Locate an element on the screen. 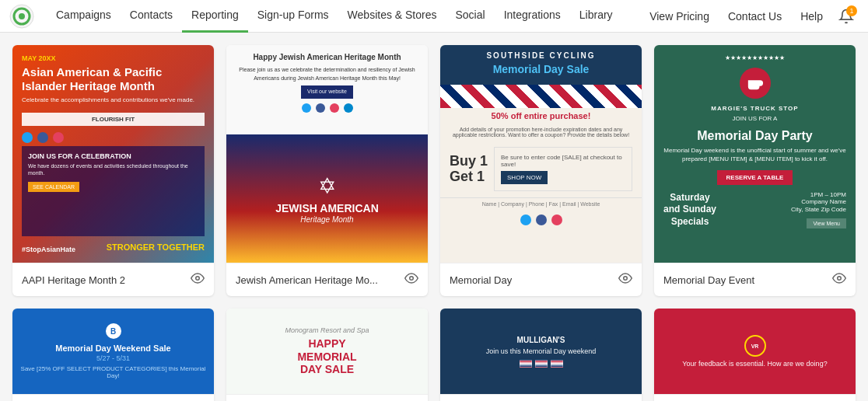 The image size is (868, 401). template-footer-feedback: Your feedback is essential is located at coordinates (754, 398).